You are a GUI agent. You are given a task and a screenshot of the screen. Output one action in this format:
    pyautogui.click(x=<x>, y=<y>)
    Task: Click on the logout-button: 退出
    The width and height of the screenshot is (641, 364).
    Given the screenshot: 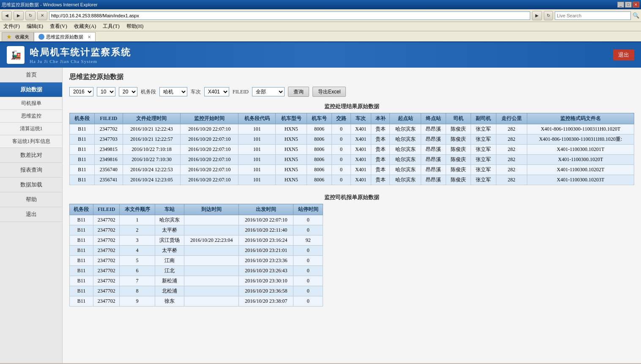 What is the action you would take?
    pyautogui.click(x=624, y=55)
    